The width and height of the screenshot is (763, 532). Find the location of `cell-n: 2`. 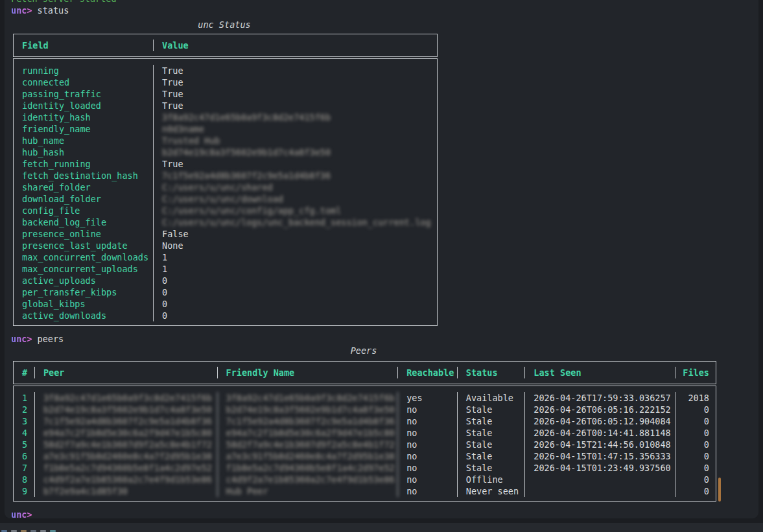

cell-n: 2 is located at coordinates (25, 410).